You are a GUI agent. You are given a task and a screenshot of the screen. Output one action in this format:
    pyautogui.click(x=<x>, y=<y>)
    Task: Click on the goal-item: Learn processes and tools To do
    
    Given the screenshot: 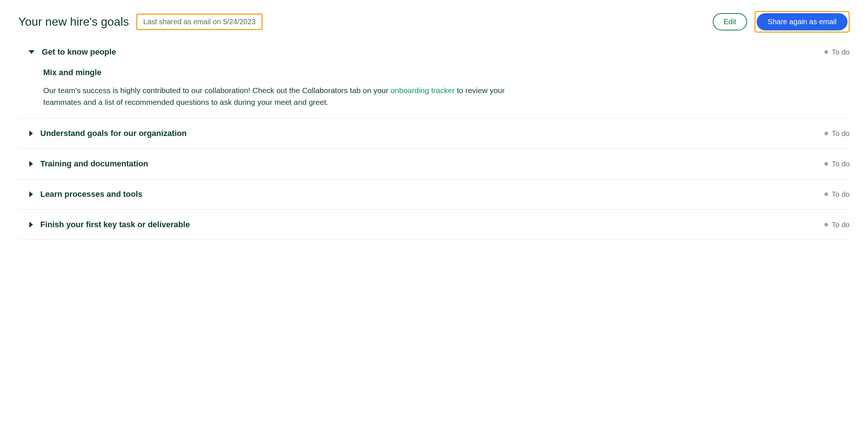 What is the action you would take?
    pyautogui.click(x=434, y=194)
    